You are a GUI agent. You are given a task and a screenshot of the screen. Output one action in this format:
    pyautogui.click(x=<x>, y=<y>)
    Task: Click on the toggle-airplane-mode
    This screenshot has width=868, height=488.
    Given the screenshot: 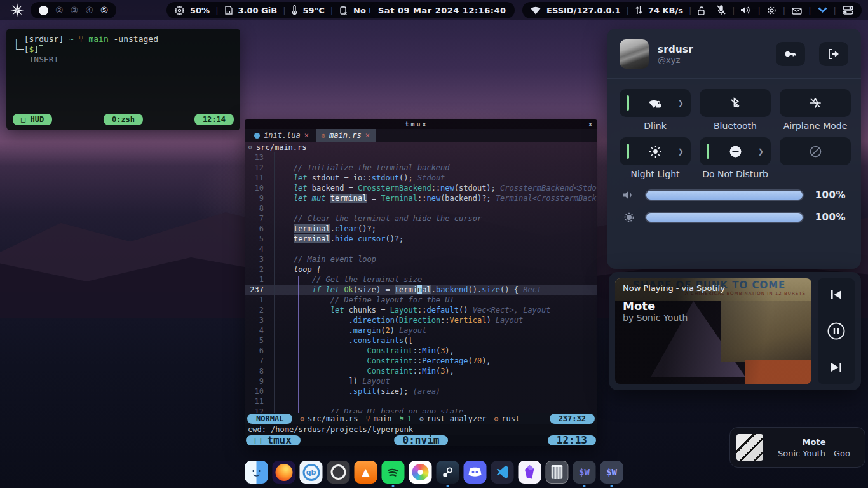 What is the action you would take?
    pyautogui.click(x=815, y=103)
    